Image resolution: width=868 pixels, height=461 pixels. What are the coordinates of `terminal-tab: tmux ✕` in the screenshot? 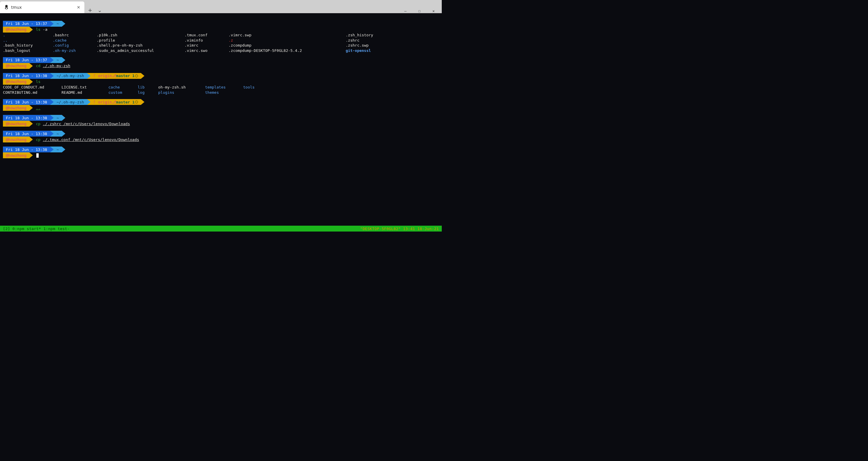 It's located at (42, 7).